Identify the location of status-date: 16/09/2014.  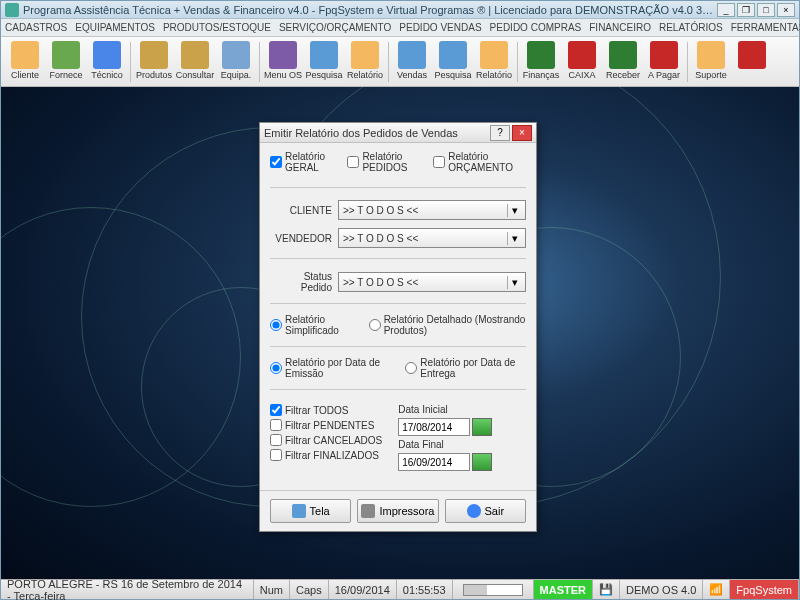
(363, 590).